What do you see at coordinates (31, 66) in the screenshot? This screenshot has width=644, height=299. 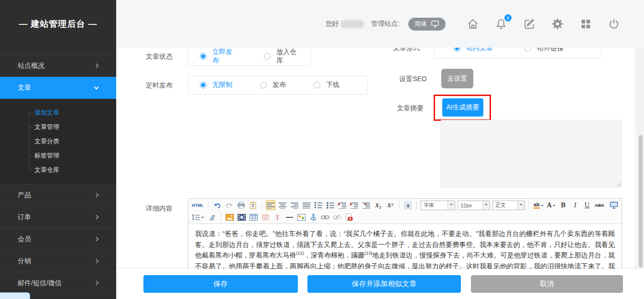 I see `sidebar-item-label: 站点概况` at bounding box center [31, 66].